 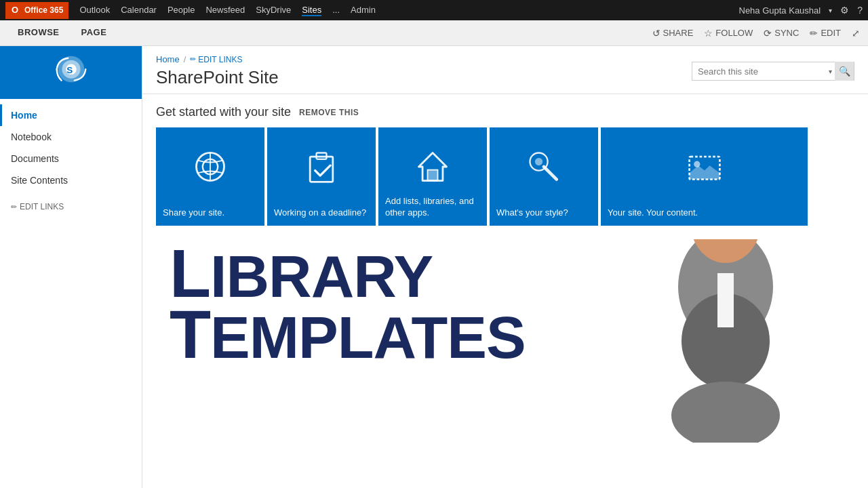 What do you see at coordinates (39, 33) in the screenshot?
I see `tab-browse: BROWSE` at bounding box center [39, 33].